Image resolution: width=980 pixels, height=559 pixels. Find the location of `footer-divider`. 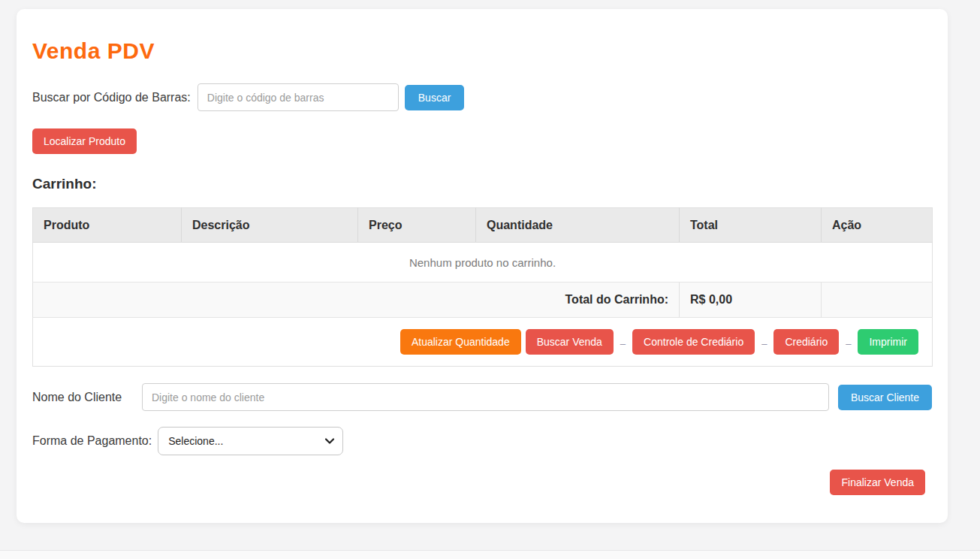

footer-divider is located at coordinates (490, 554).